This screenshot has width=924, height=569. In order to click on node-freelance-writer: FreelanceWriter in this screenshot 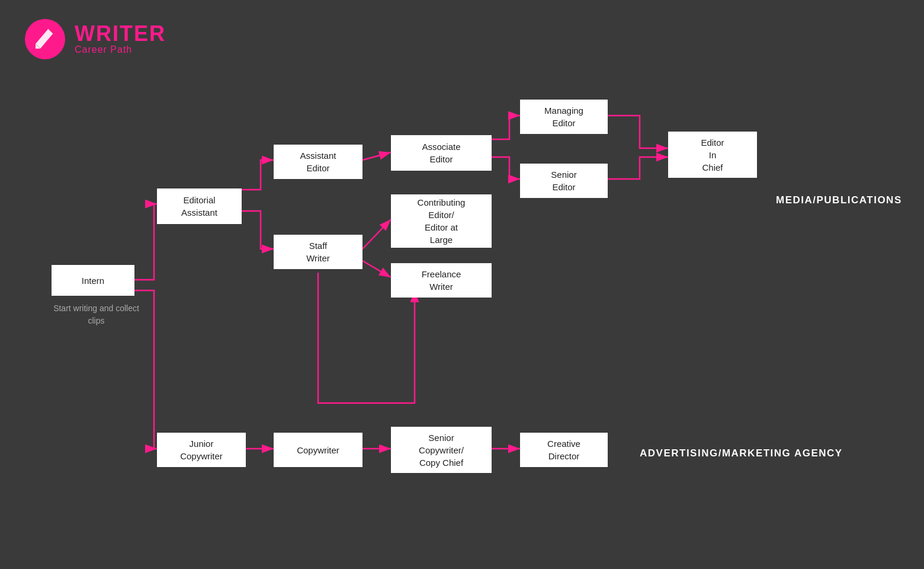, I will do `click(441, 280)`.